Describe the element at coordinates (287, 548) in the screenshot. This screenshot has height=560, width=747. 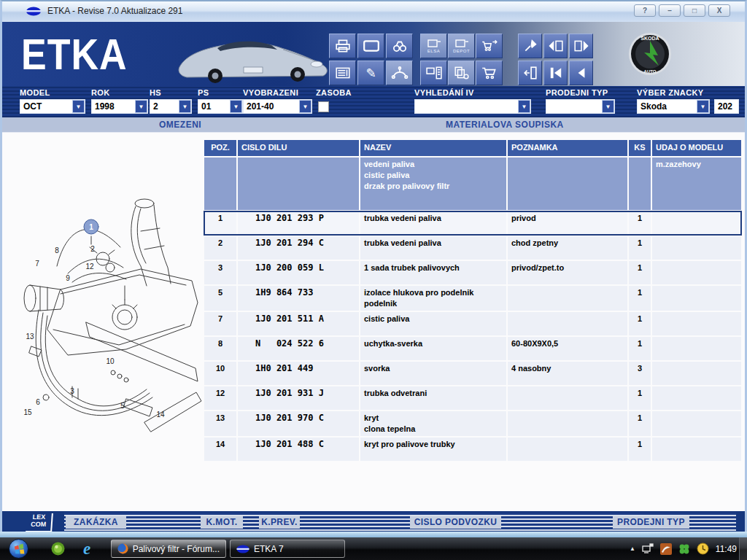
I see `taskbar-item-etka: ETKA 7` at that location.